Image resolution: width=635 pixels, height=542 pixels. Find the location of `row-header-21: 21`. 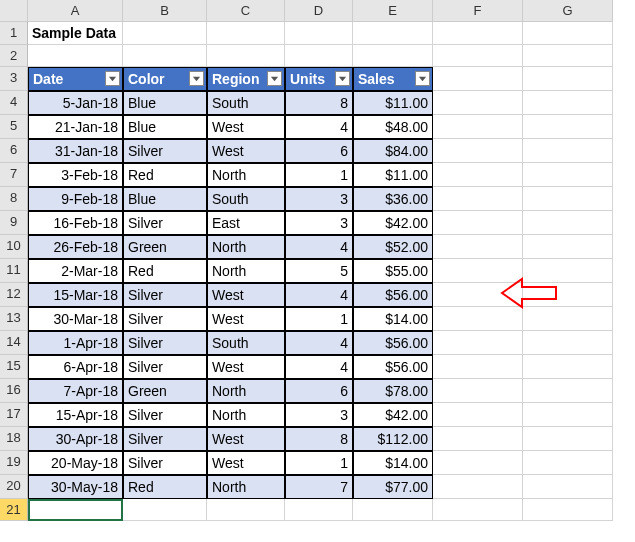

row-header-21: 21 is located at coordinates (14, 510).